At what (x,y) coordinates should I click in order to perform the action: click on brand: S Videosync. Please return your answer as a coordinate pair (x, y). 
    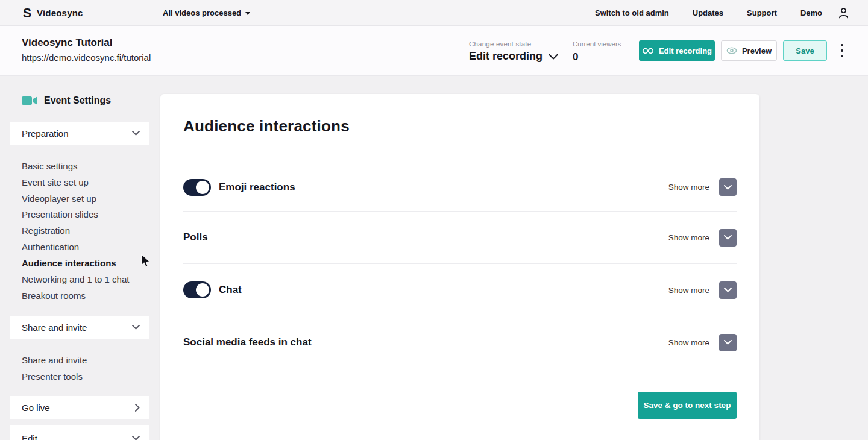
    Looking at the image, I should click on (53, 13).